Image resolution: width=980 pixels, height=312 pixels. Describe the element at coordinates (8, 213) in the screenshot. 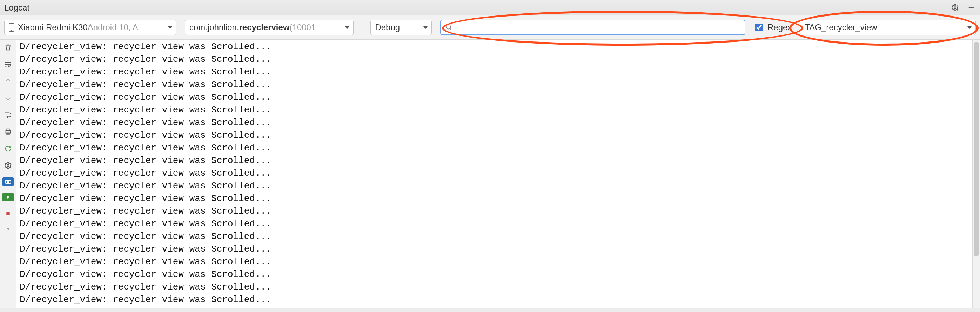

I see `stop-icon` at that location.